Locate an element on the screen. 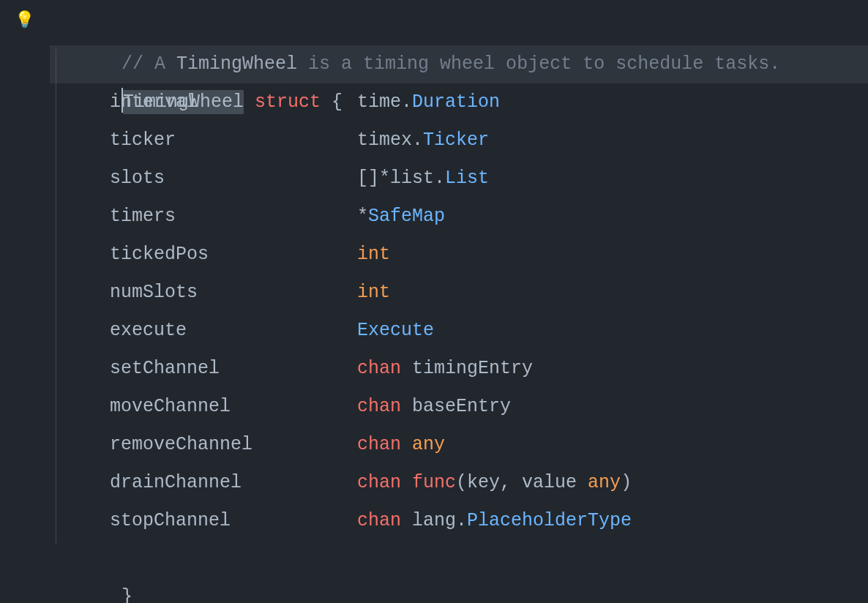 This screenshot has width=868, height=603. type-token: key is located at coordinates (483, 483).